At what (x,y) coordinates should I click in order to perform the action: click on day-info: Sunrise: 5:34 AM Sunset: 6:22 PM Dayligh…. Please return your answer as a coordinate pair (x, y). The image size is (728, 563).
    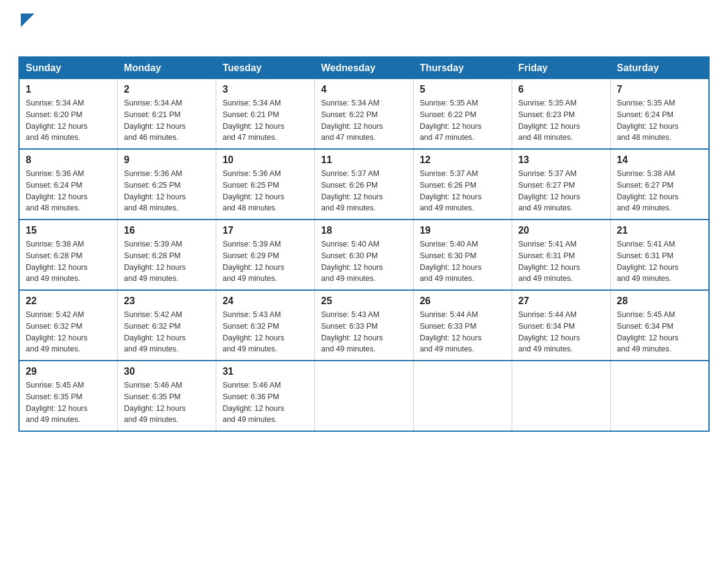
    Looking at the image, I should click on (364, 120).